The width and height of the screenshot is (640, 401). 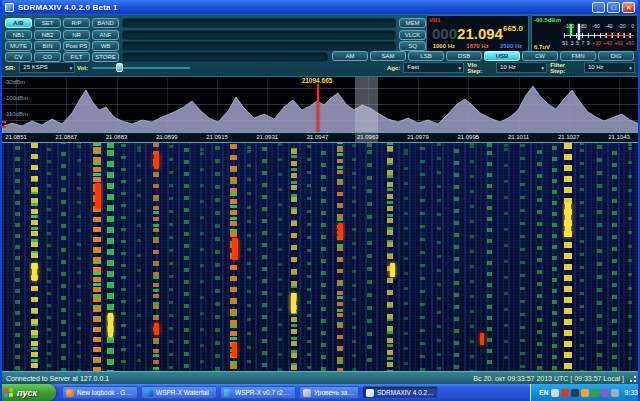 I want to click on button-band: BAND, so click(x=106, y=23).